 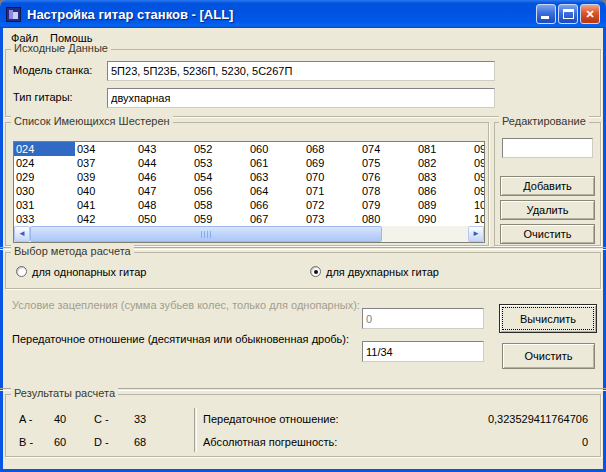 I want to click on gear-cell: 029, so click(x=44, y=177).